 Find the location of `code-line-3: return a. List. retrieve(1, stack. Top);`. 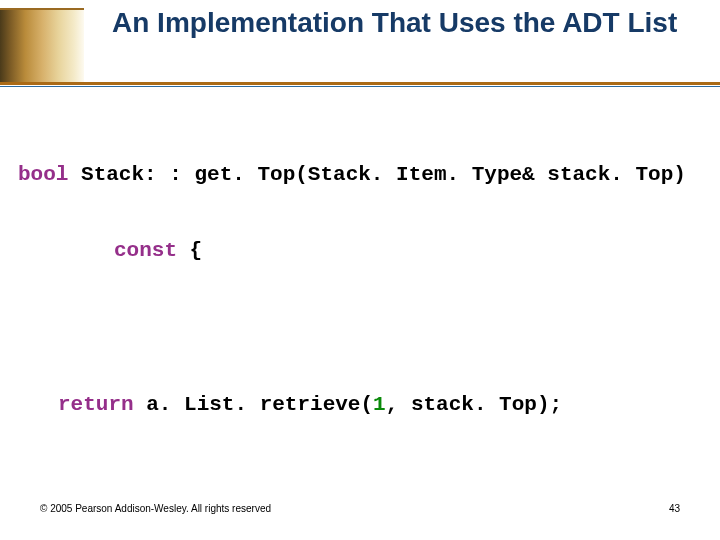

code-line-3: return a. List. retrieve(1, stack. Top); is located at coordinates (360, 404).